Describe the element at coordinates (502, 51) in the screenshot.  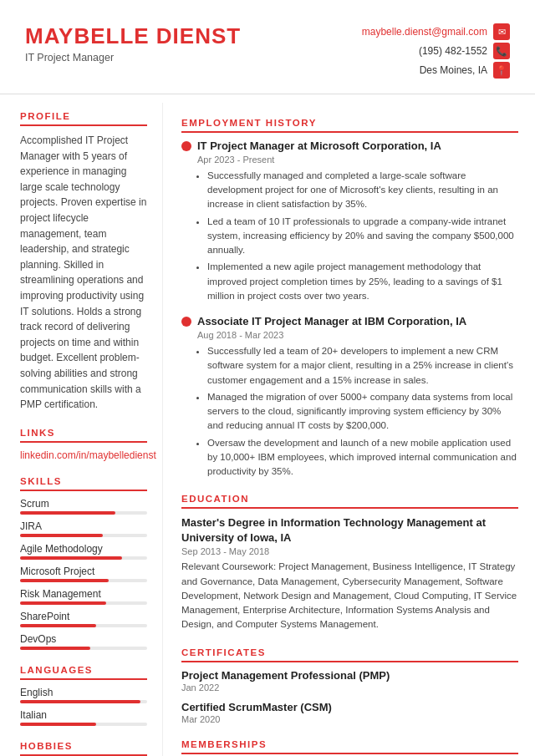
I see `phone-icon: 📞` at that location.